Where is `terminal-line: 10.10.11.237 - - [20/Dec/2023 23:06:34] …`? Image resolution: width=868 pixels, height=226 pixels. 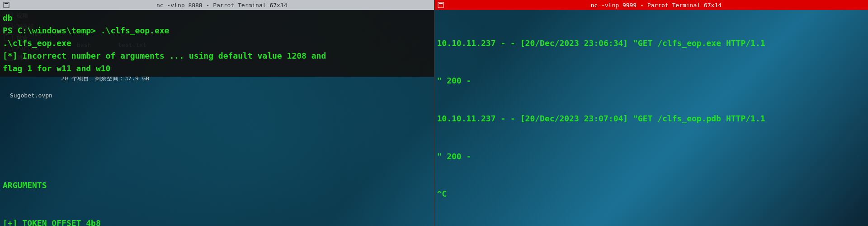
terminal-line: 10.10.11.237 - - [20/Dec/2023 23:06:34] … is located at coordinates (651, 43).